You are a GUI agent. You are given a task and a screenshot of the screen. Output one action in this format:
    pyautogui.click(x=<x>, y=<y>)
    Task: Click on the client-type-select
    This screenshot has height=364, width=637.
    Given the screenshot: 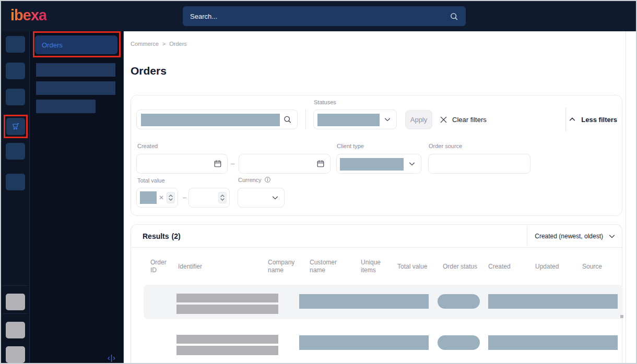 What is the action you would take?
    pyautogui.click(x=379, y=164)
    